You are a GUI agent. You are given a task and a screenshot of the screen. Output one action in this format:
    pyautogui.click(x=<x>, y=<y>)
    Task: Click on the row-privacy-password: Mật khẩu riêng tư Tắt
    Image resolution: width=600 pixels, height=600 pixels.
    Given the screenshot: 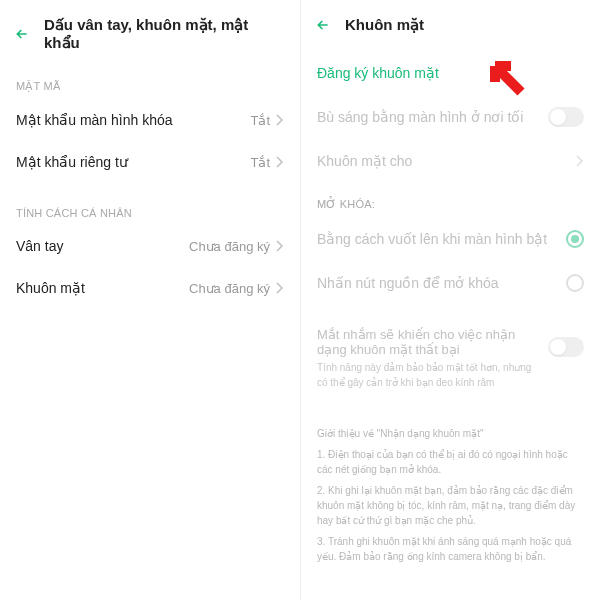 What is the action you would take?
    pyautogui.click(x=150, y=162)
    